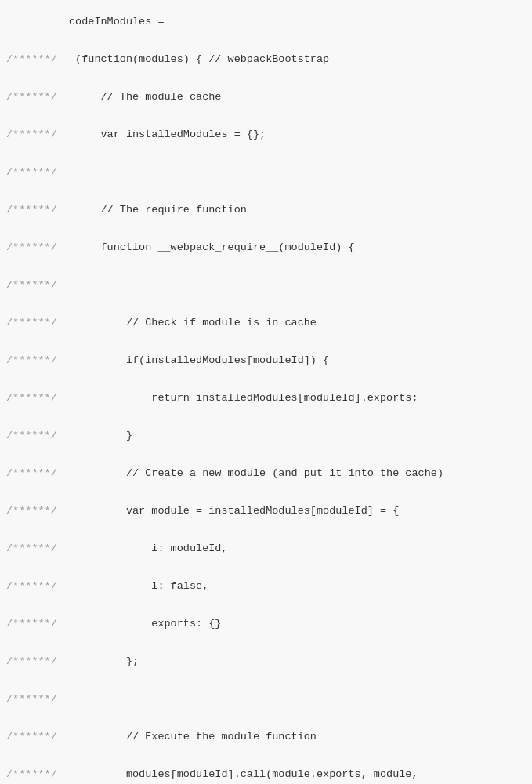 This screenshot has height=784, width=532. What do you see at coordinates (266, 323) in the screenshot?
I see `code-line: /******/ // Check if module is in cache` at bounding box center [266, 323].